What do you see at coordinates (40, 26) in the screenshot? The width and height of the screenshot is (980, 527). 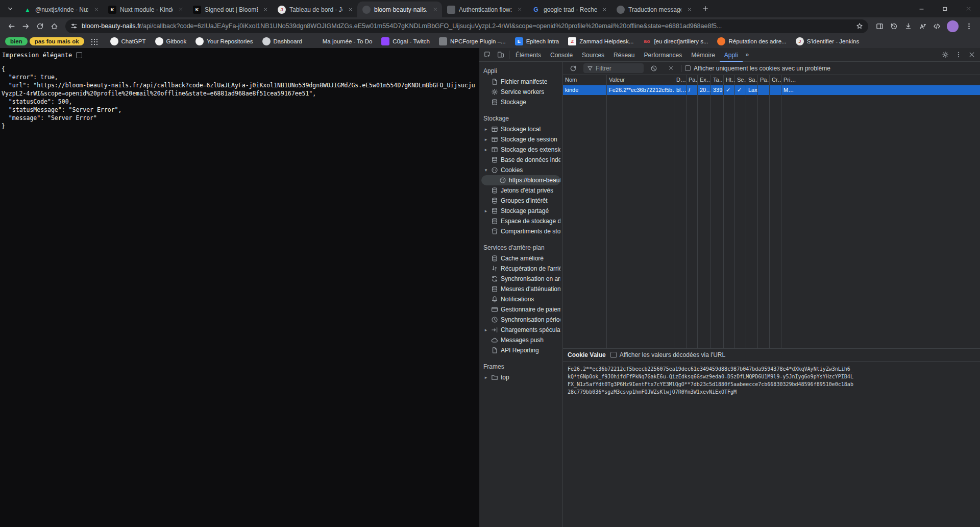 I see `reload-icon` at bounding box center [40, 26].